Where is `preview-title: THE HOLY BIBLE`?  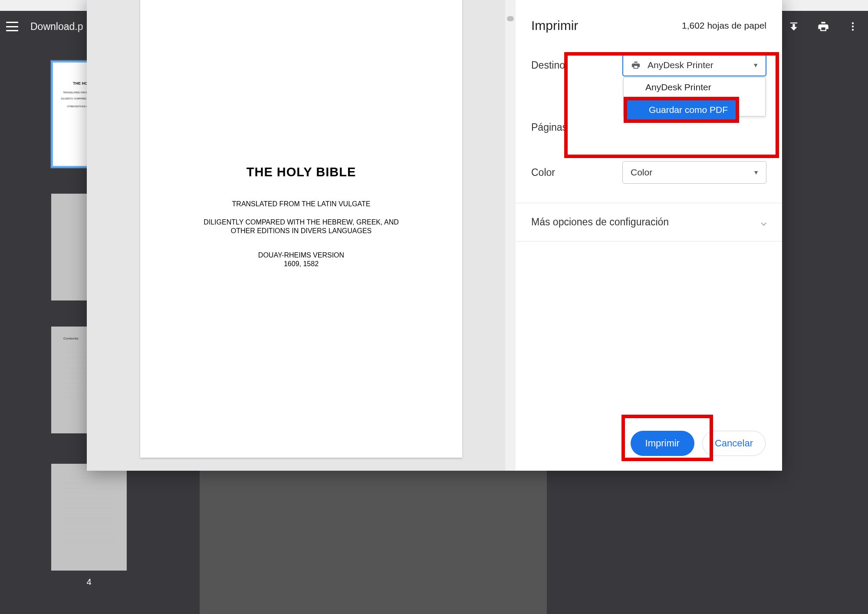 preview-title: THE HOLY BIBLE is located at coordinates (301, 172).